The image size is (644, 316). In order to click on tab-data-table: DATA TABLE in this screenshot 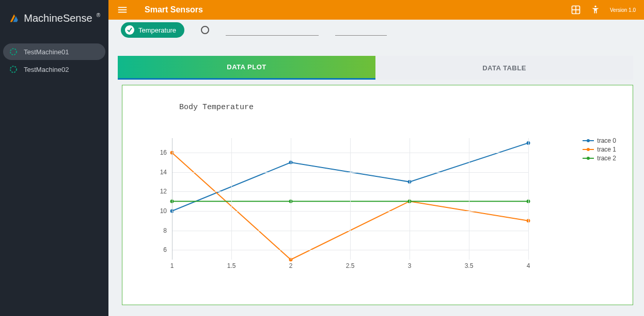, I will do `click(504, 68)`.